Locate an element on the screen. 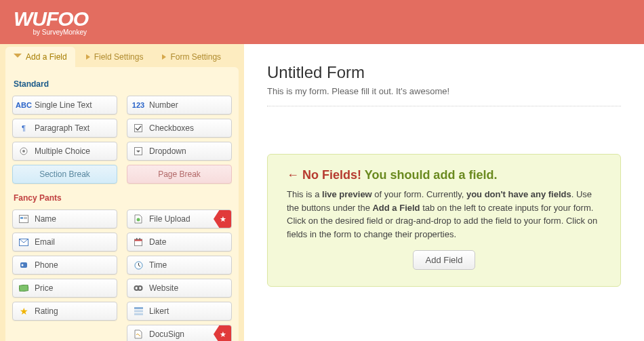 The width and height of the screenshot is (644, 341). field-paragraph-text: ¶ Paragraph Text is located at coordinates (65, 128).